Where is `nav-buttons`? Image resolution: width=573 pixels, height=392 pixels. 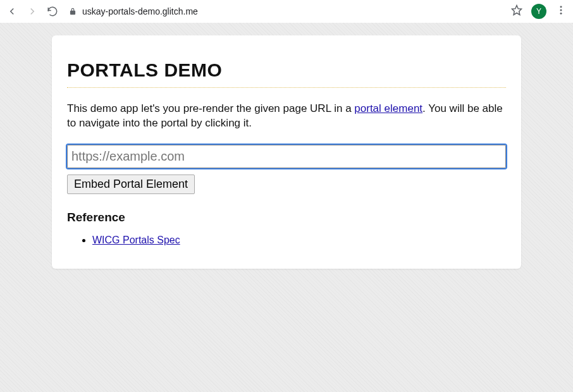 nav-buttons is located at coordinates (32, 11).